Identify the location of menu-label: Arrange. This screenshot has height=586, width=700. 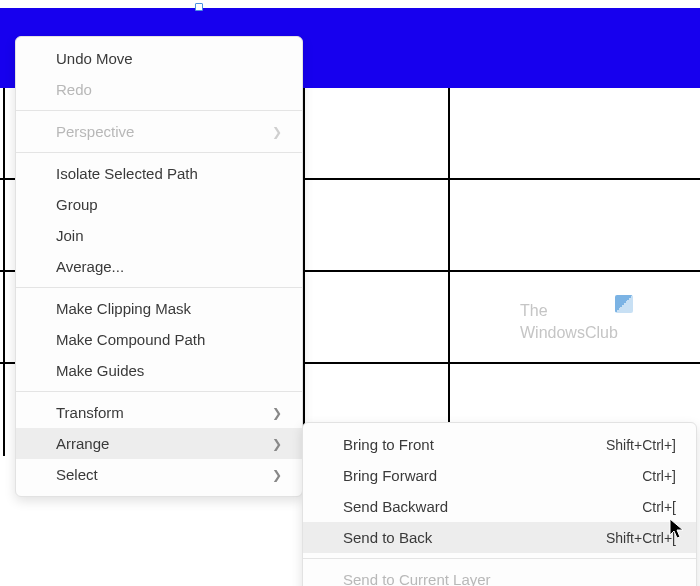
(82, 444).